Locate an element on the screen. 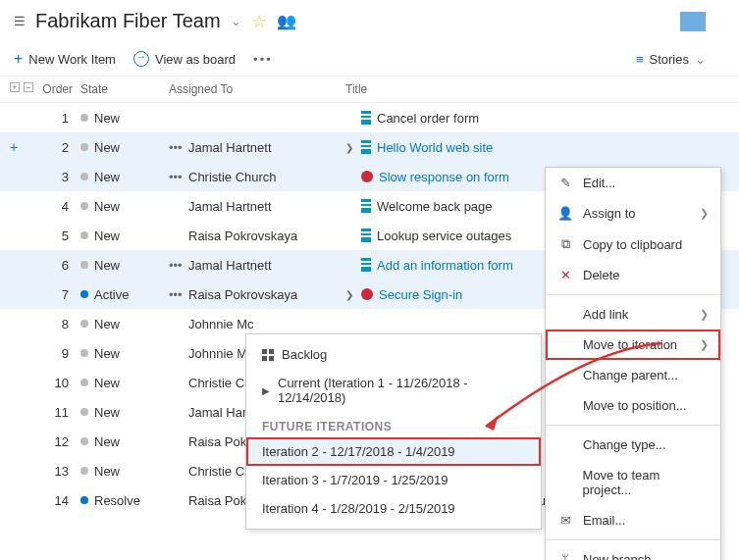 This screenshot has width=739, height=560. row-order: 6 is located at coordinates (60, 265).